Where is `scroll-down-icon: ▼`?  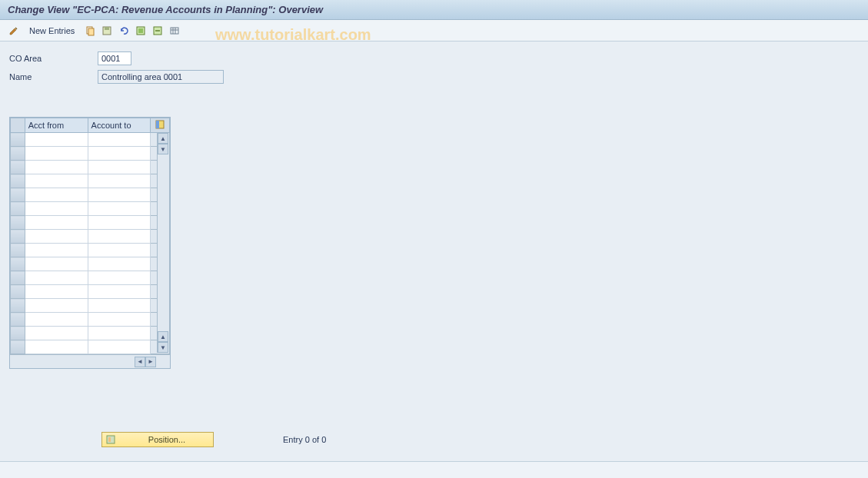 scroll-down-icon: ▼ is located at coordinates (163, 347).